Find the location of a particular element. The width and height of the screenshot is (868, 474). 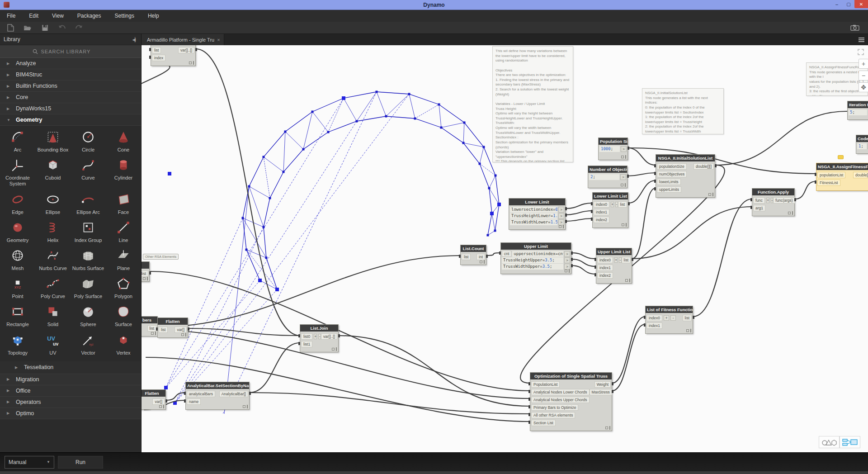

zoom-out-button: − is located at coordinates (863, 76).